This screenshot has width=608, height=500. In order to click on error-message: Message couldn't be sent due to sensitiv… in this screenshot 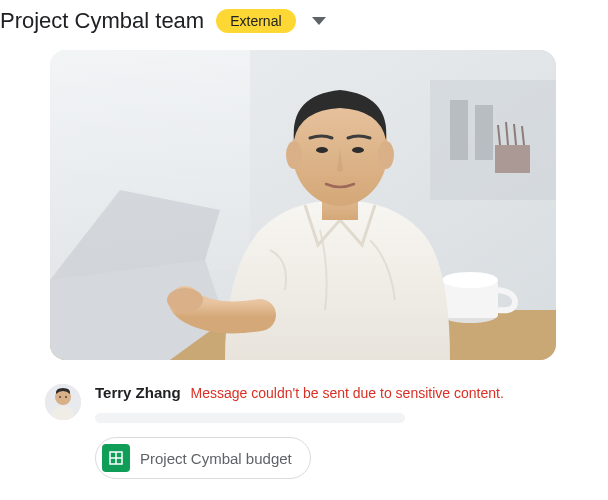, I will do `click(348, 393)`.